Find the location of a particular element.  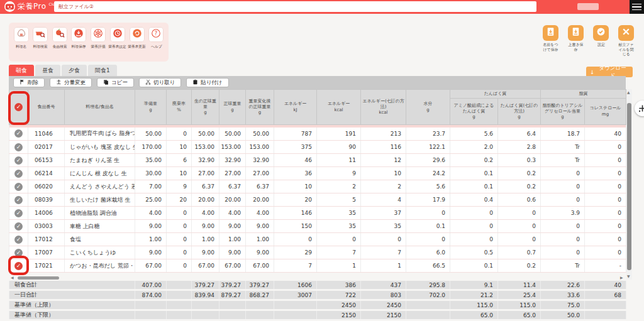

column-header: エネルギーkcal is located at coordinates (339, 107).